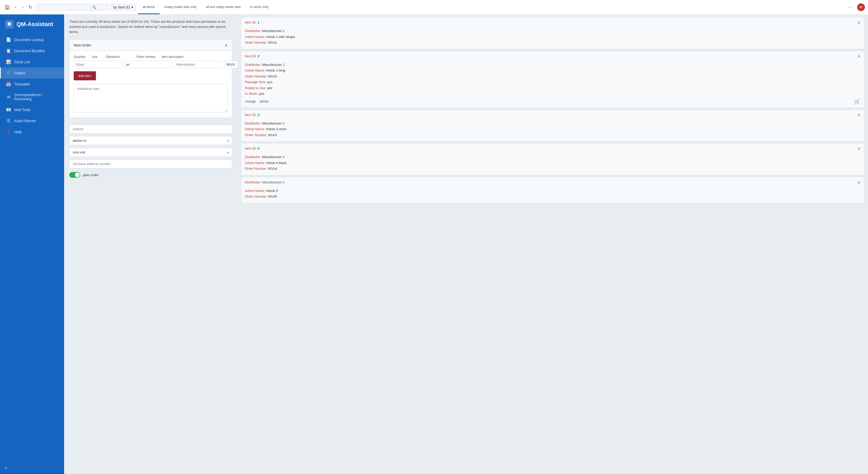 The height and width of the screenshot is (474, 868). What do you see at coordinates (32, 110) in the screenshot?
I see `sidebar-item-mail-tools: 📧 Mail Tools` at bounding box center [32, 110].